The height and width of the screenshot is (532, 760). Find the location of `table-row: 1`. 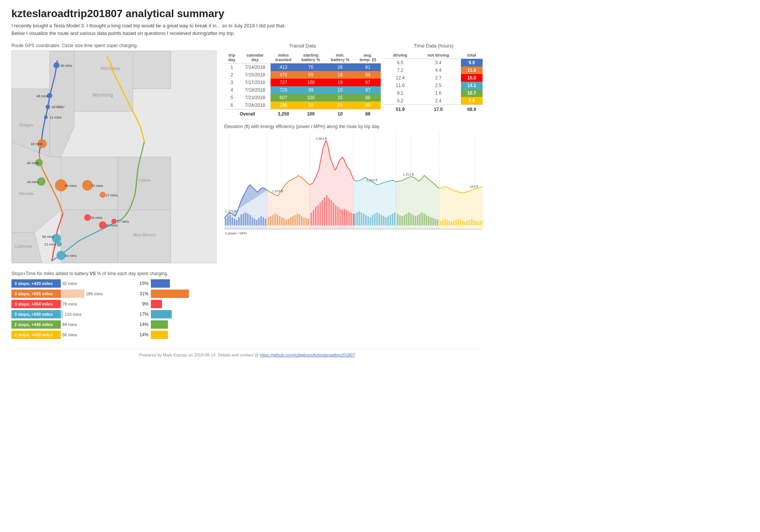

table-row: 1 is located at coordinates (232, 68).